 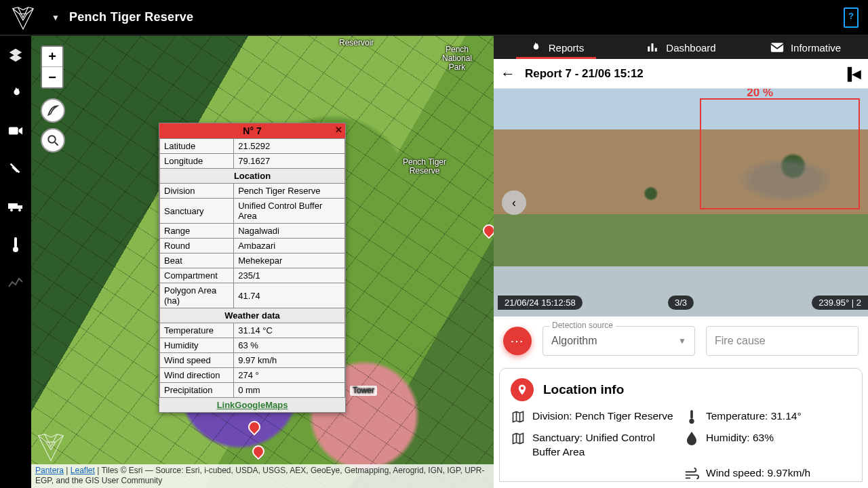 I want to click on popup-row-value: 21.5292, so click(x=290, y=146).